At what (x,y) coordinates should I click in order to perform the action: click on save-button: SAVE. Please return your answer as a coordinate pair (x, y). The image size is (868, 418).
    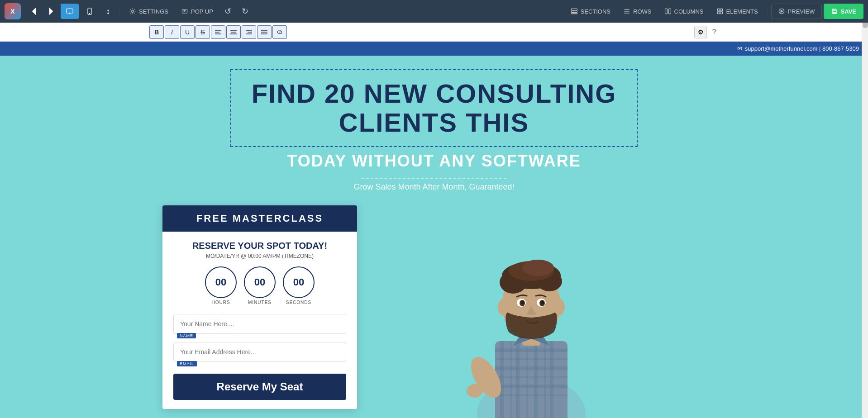
    Looking at the image, I should click on (844, 11).